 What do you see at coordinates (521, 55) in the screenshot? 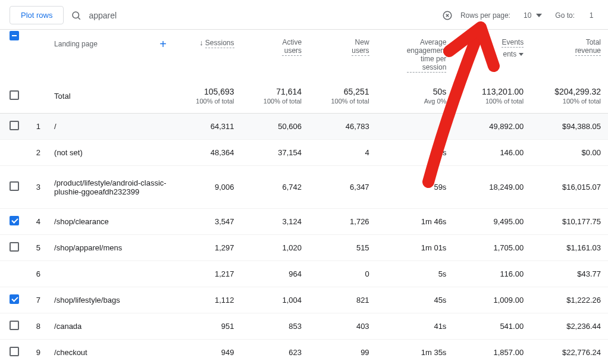
I see `caret-down-icon` at bounding box center [521, 55].